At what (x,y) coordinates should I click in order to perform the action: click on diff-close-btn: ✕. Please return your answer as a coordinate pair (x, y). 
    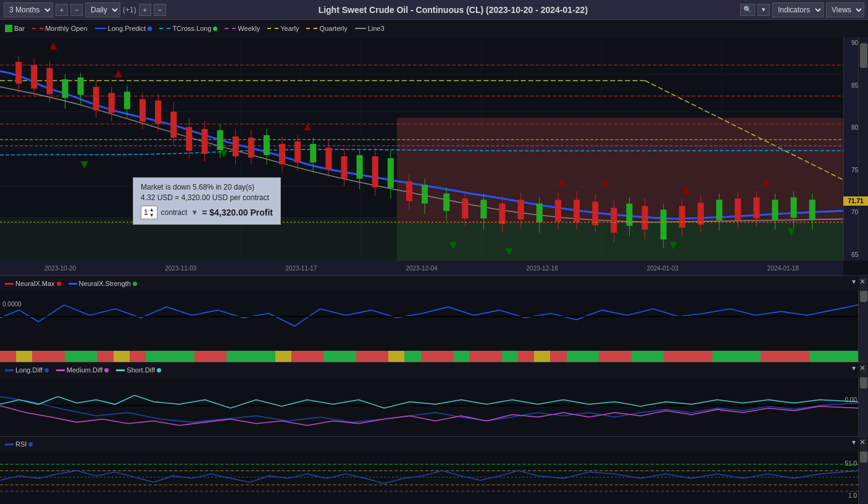
    Looking at the image, I should click on (862, 368).